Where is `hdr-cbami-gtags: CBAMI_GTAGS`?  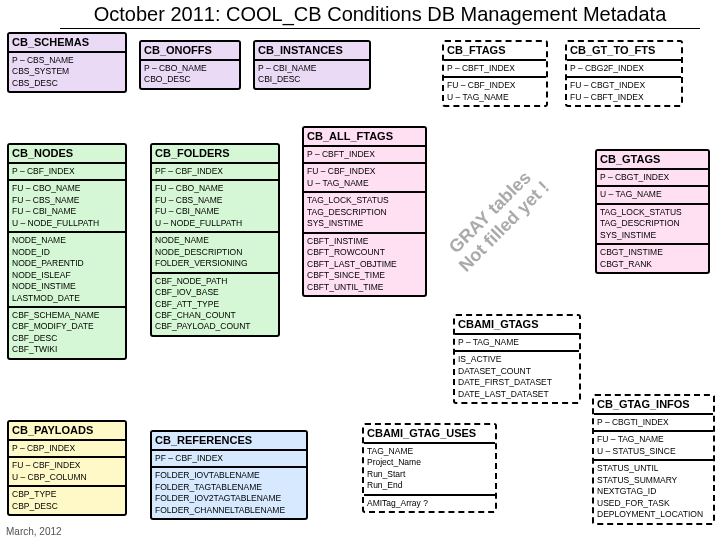
hdr-cbami-gtags: CBAMI_GTAGS is located at coordinates (517, 326).